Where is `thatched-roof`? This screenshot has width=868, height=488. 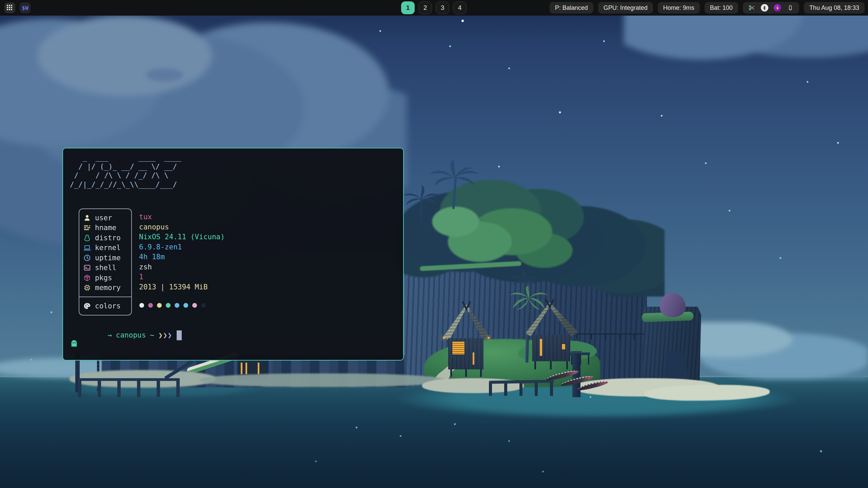 thatched-roof is located at coordinates (552, 319).